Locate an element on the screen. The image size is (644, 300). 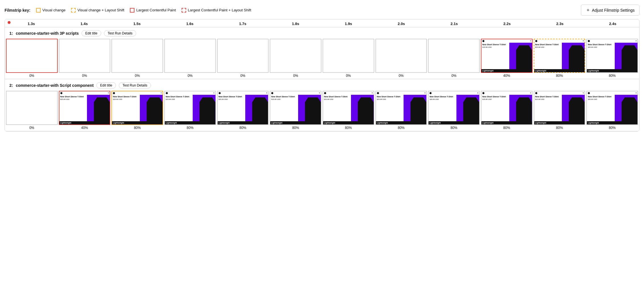
legend-icon-lcp is located at coordinates (132, 10).